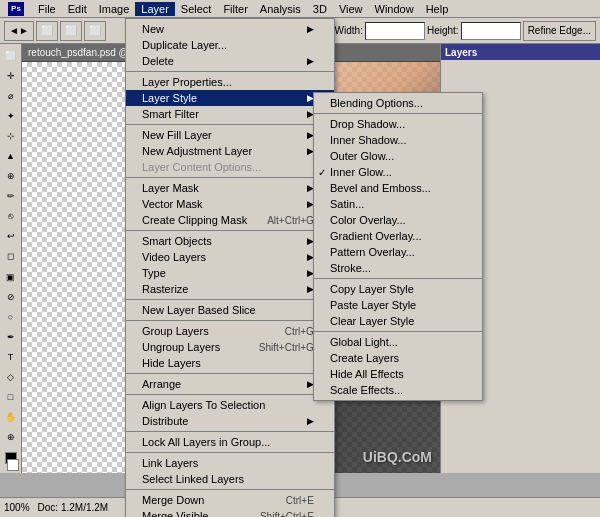 The height and width of the screenshot is (517, 600). I want to click on width-label: Width:, so click(349, 30).